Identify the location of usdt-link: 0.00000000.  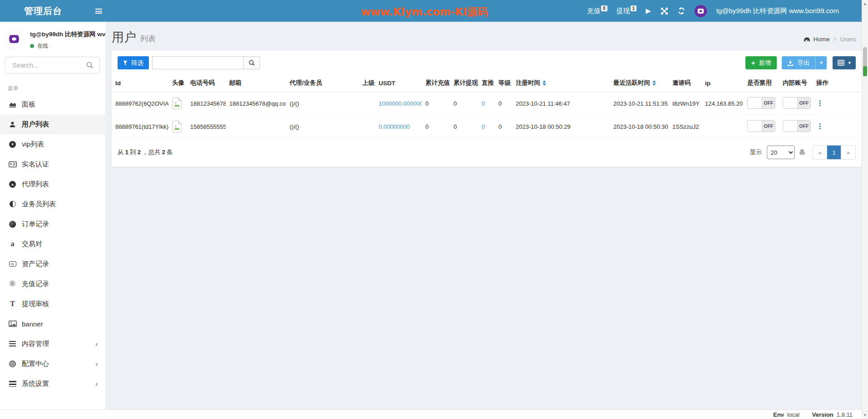
(394, 127).